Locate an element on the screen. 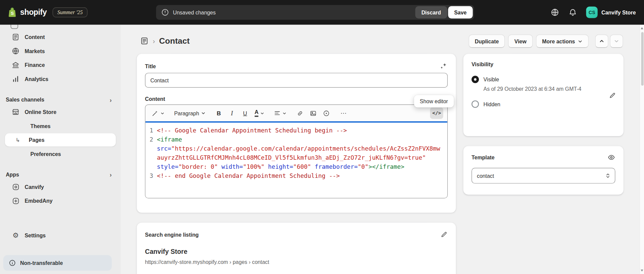  visibility-card-title: Visibility is located at coordinates (543, 64).